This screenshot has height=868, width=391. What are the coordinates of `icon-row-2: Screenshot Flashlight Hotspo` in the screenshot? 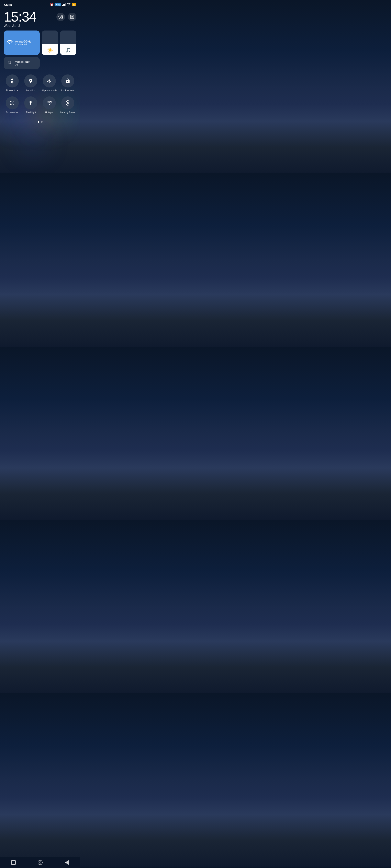 It's located at (40, 105).